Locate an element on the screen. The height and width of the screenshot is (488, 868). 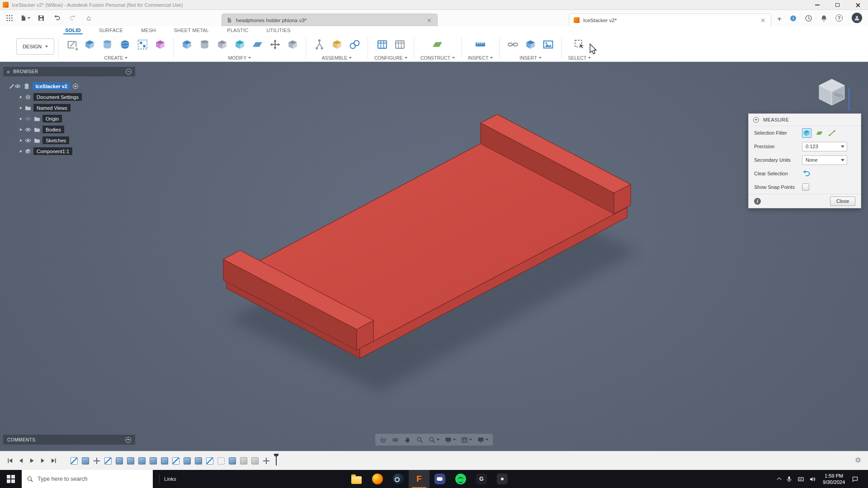
filter-face-icon is located at coordinates (819, 133).